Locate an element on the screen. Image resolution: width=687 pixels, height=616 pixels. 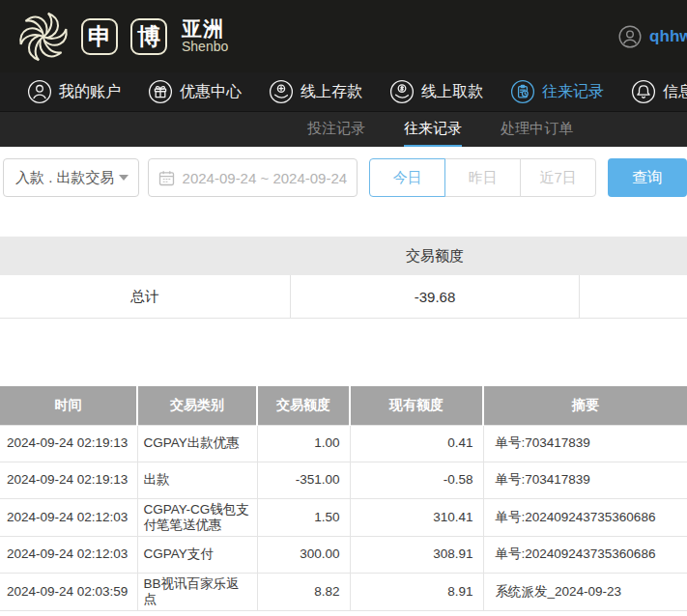
username: qhhwz is located at coordinates (669, 37).